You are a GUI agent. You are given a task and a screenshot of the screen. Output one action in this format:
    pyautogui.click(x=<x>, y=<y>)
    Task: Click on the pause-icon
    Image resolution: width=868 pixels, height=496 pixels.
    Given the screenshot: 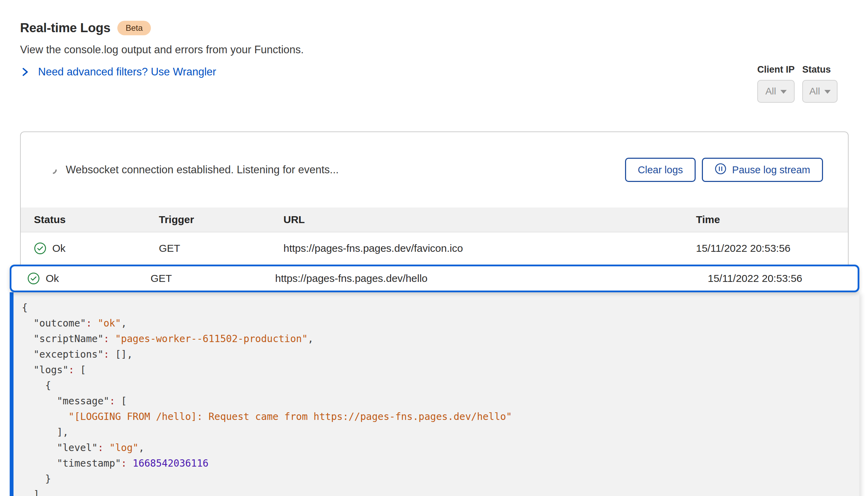 What is the action you would take?
    pyautogui.click(x=721, y=170)
    